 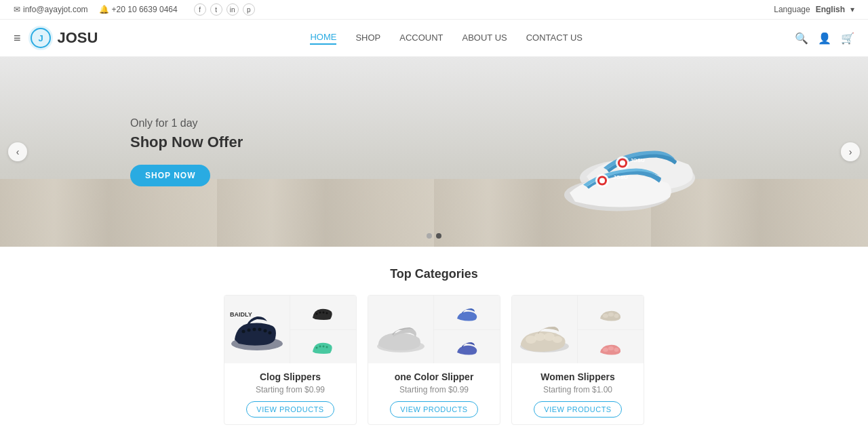 What do you see at coordinates (848, 38) in the screenshot?
I see `cart-icon: 🛒` at bounding box center [848, 38].